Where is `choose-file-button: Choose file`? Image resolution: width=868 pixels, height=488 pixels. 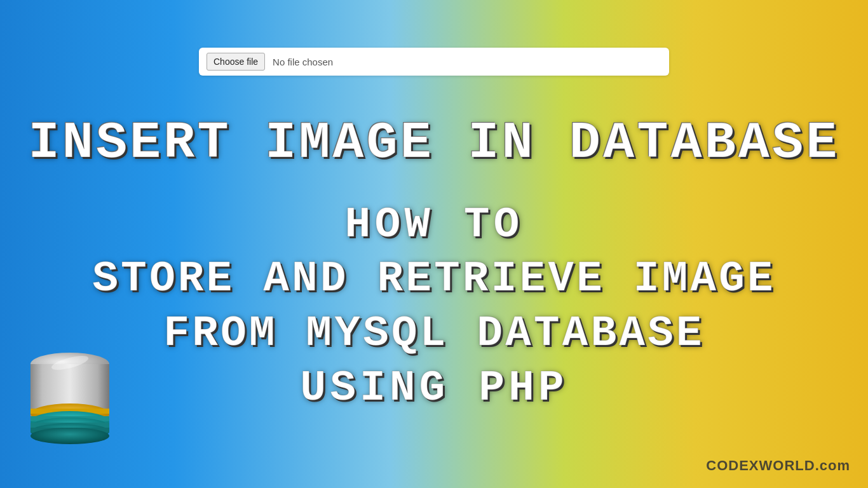
choose-file-button: Choose file is located at coordinates (236, 62).